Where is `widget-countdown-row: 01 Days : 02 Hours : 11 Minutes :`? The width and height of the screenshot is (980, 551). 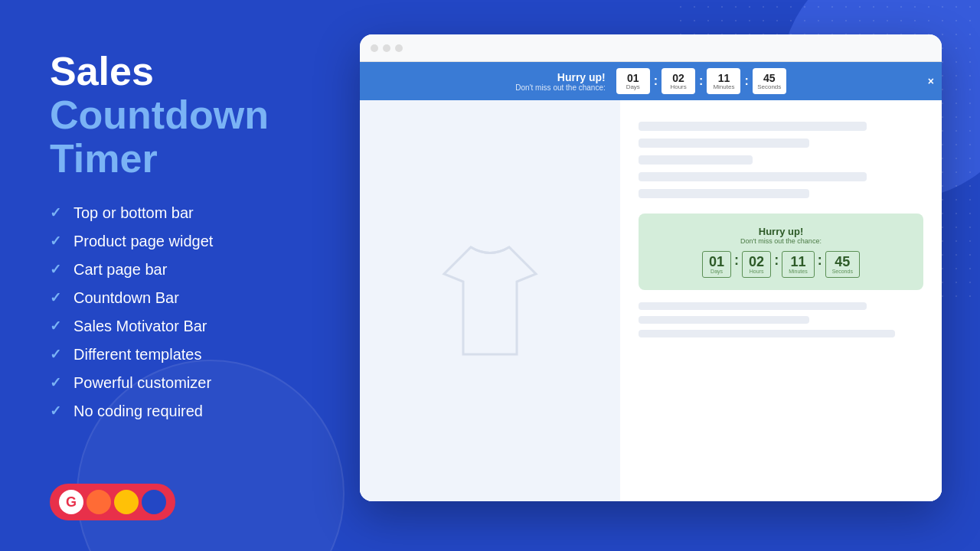
widget-countdown-row: 01 Days : 02 Hours : 11 Minutes : is located at coordinates (781, 265).